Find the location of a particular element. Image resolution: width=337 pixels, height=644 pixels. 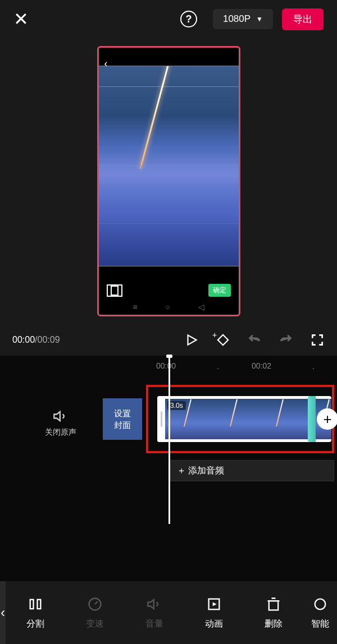

toolbar-back-button: ‹ is located at coordinates (3, 613).